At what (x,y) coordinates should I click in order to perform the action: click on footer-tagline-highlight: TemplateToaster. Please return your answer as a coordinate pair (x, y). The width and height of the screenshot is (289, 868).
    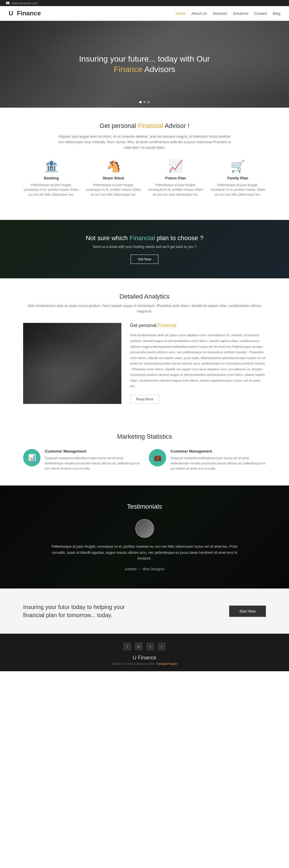
    Looking at the image, I should click on (167, 664).